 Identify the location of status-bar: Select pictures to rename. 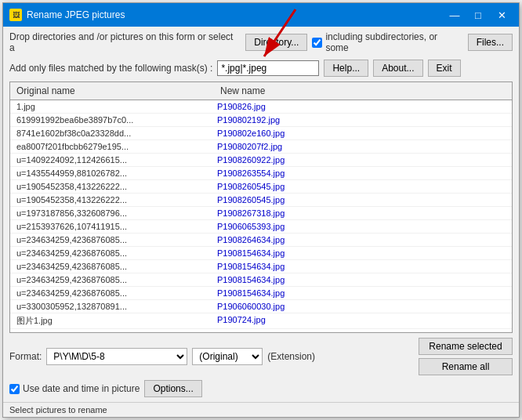
(261, 409).